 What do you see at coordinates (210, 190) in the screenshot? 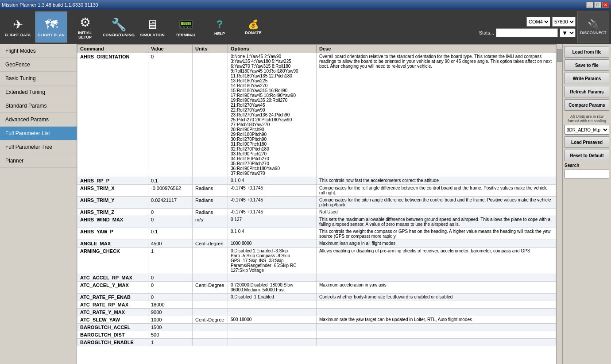
I see `param-units: Radians` at bounding box center [210, 190].